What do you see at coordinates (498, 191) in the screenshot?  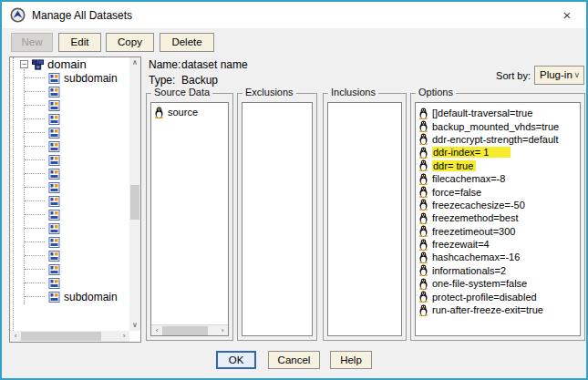 I see `option-item: force=false` at bounding box center [498, 191].